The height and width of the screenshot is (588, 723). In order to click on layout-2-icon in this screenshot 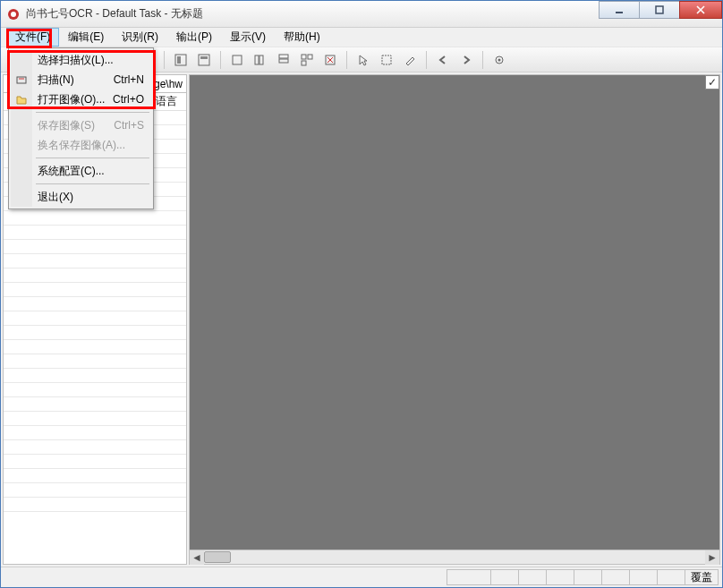, I will do `click(204, 60)`.